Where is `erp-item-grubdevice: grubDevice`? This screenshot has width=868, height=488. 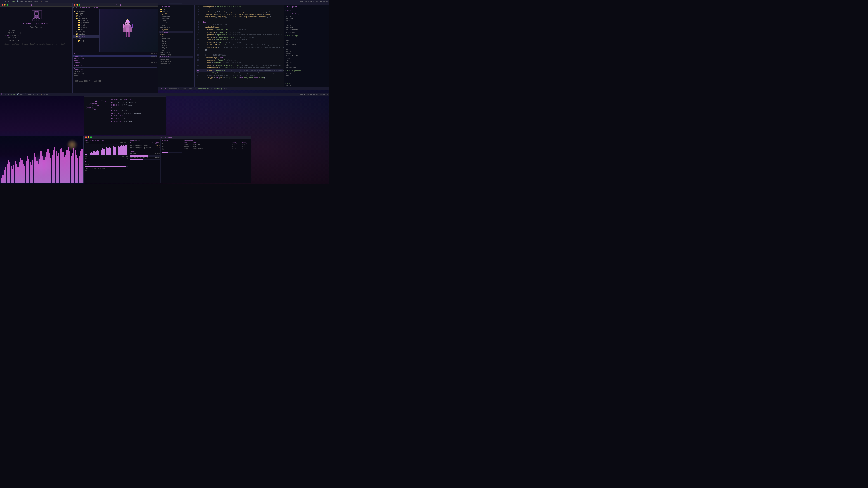 erp-item-grubdevice: grubDevice is located at coordinates (306, 32).